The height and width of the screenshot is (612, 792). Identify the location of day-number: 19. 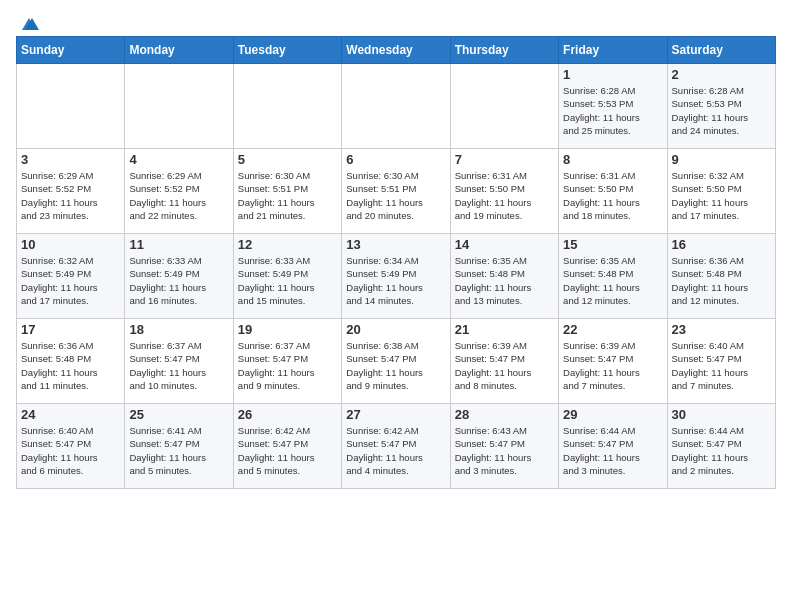
(288, 330).